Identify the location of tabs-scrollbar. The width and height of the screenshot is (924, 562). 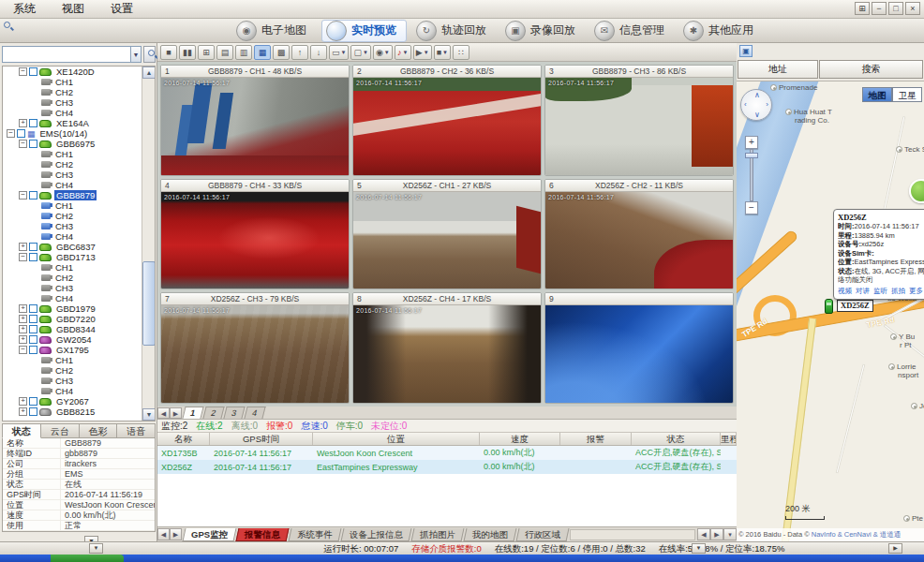
(633, 535).